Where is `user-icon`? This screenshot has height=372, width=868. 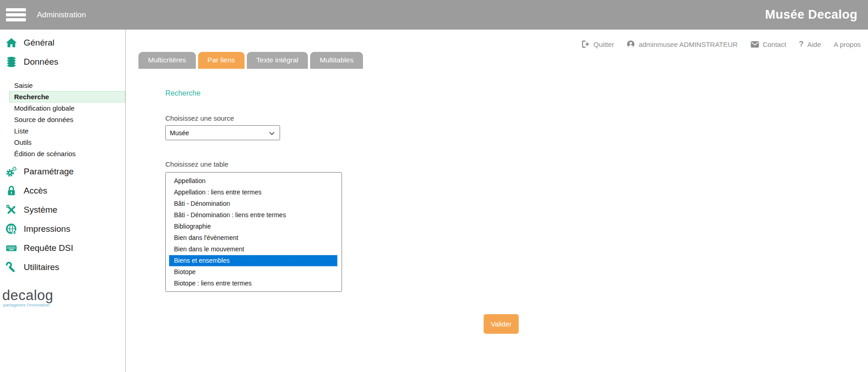
user-icon is located at coordinates (631, 44).